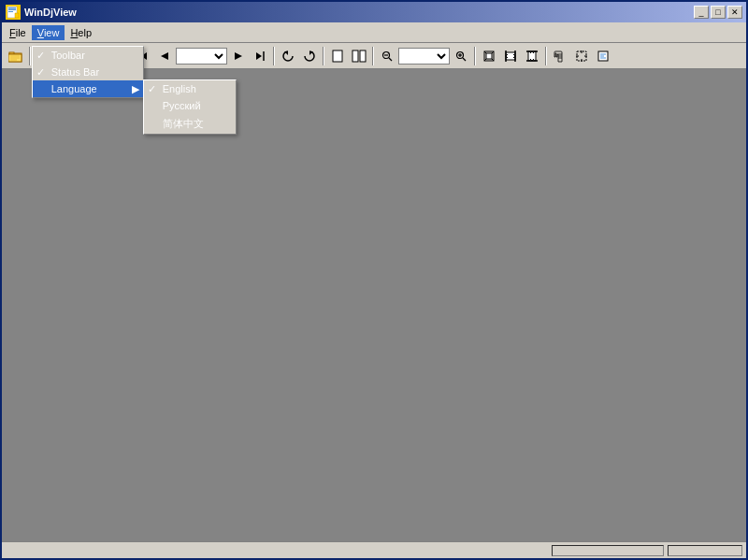  What do you see at coordinates (50, 12) in the screenshot?
I see `window-title: WinDjView` at bounding box center [50, 12].